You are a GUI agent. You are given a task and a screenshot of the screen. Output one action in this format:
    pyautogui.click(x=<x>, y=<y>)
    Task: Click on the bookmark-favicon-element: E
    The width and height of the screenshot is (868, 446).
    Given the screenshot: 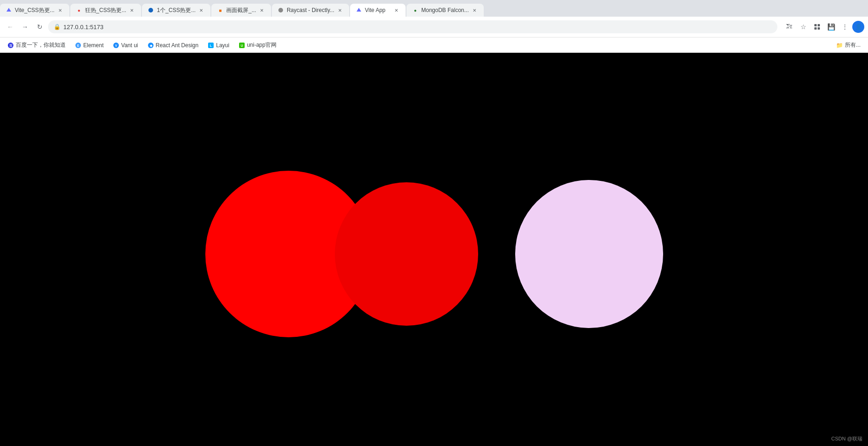 What is the action you would take?
    pyautogui.click(x=78, y=45)
    